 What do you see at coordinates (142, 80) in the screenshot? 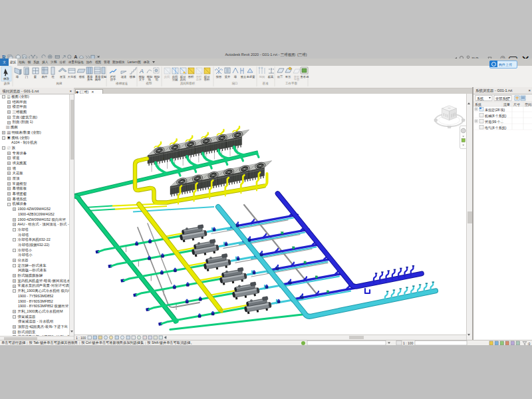
I see `svg-text: 文字` at bounding box center [142, 80].